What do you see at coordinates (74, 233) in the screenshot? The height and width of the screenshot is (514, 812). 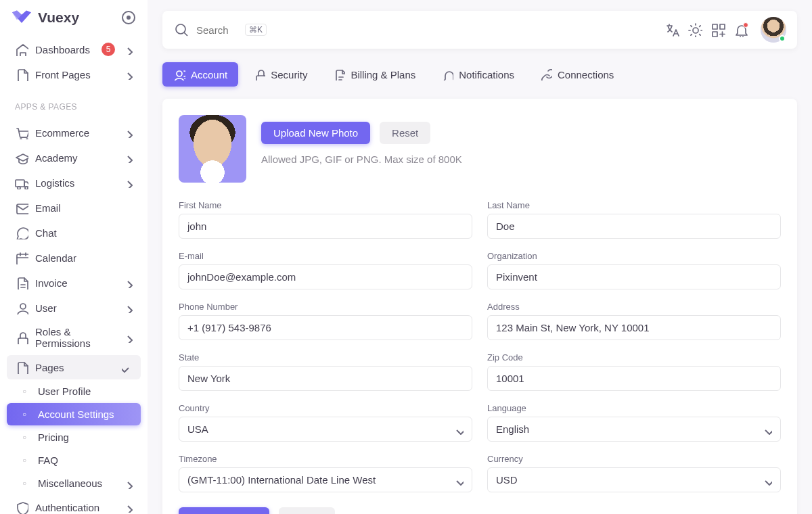 I see `sidebar-item-chat: Chat` at bounding box center [74, 233].